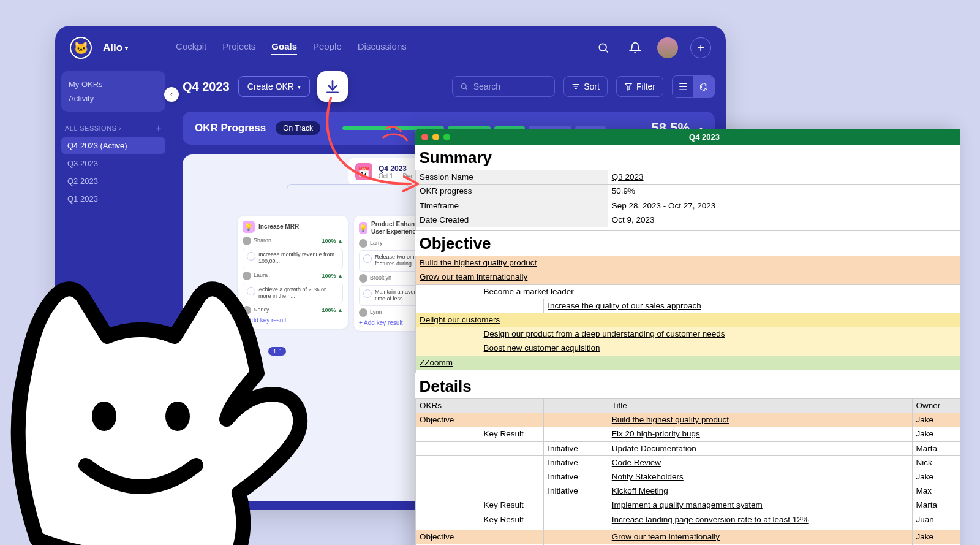 The image size is (980, 545). I want to click on status-badge: On Track, so click(298, 128).